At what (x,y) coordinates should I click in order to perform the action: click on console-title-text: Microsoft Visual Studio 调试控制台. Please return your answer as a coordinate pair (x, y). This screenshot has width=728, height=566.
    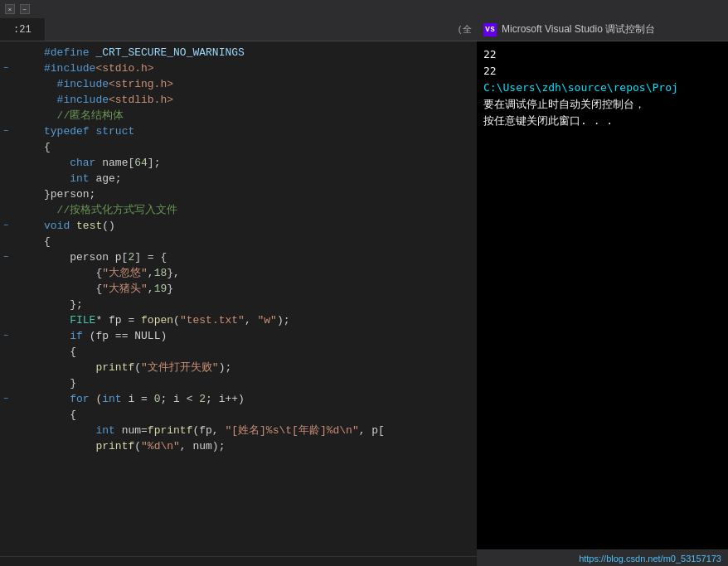
    Looking at the image, I should click on (579, 30).